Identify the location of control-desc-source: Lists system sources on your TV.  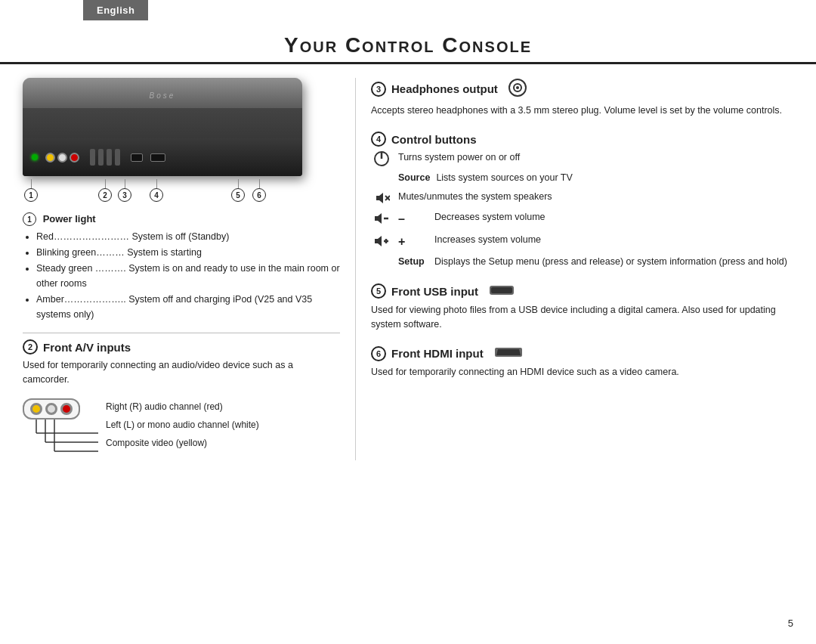
(615, 178).